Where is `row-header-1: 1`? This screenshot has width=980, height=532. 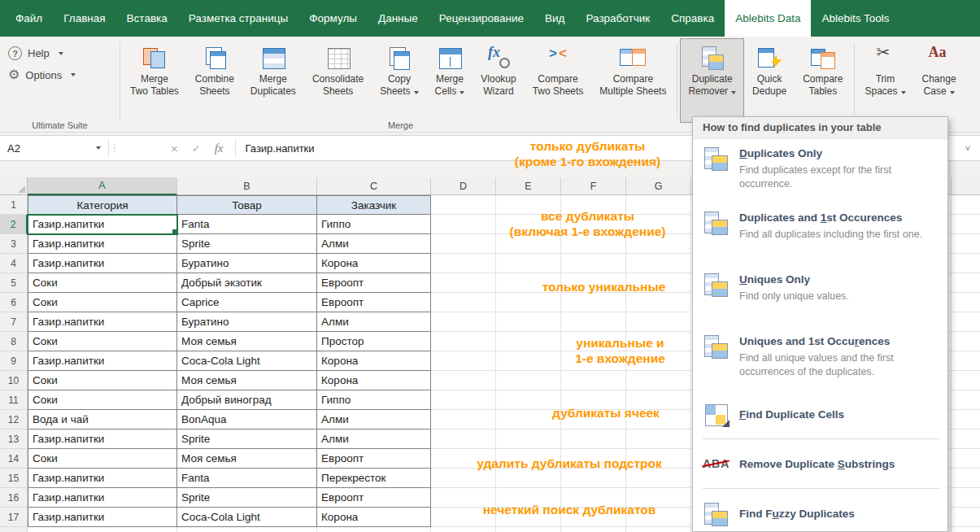
row-header-1: 1 is located at coordinates (14, 205).